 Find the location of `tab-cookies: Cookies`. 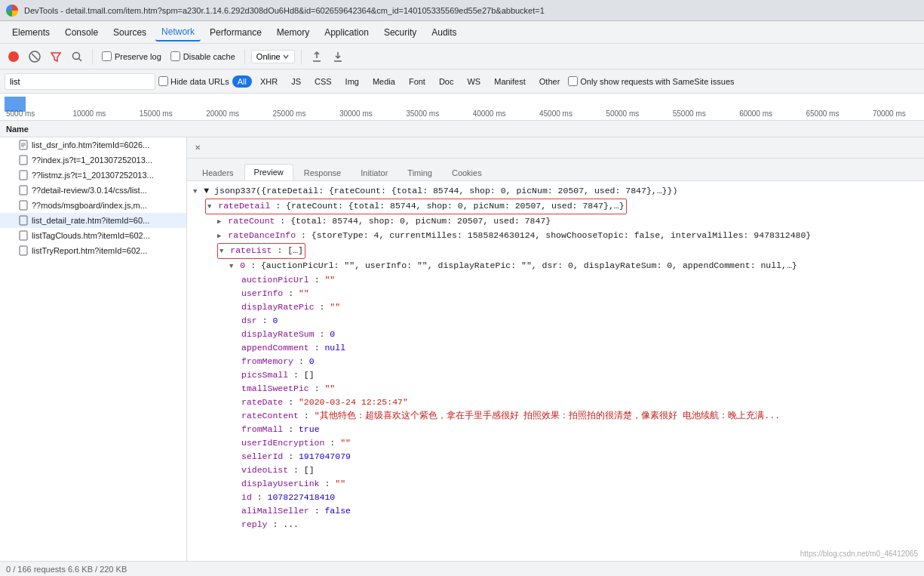

tab-cookies: Cookies is located at coordinates (467, 173).